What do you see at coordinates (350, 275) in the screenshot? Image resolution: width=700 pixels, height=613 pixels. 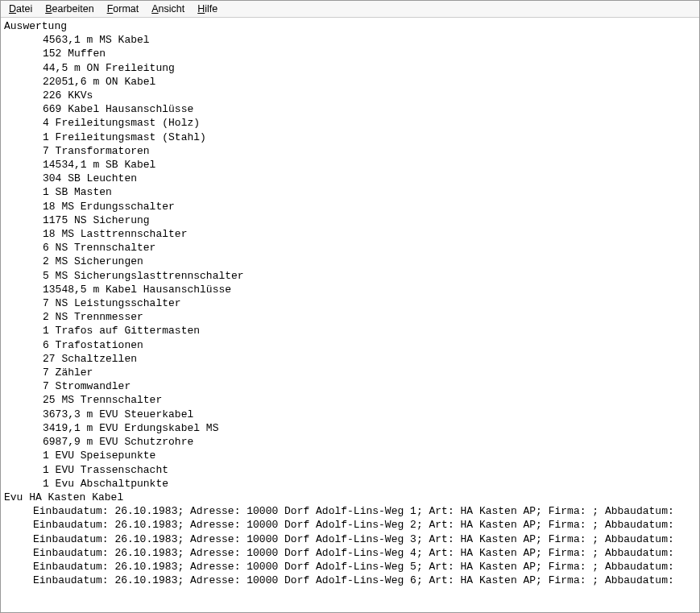 I see `stat-line: 5 MS Sicherungslasttrennschalter` at bounding box center [350, 275].